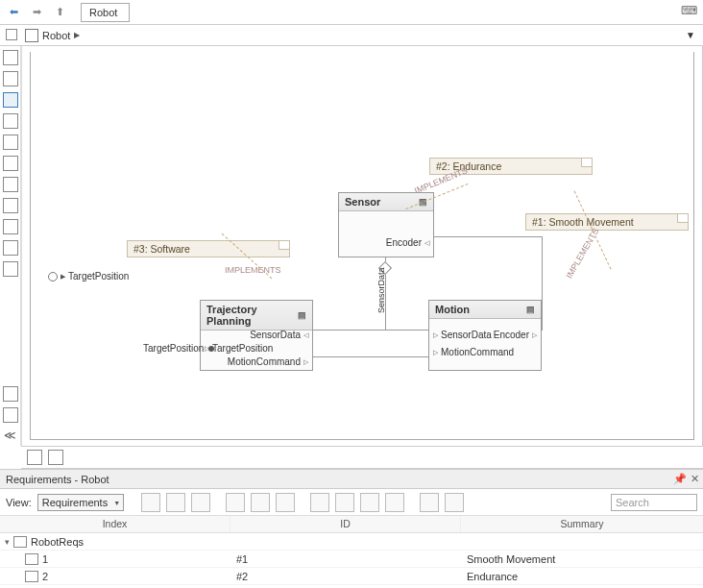 The width and height of the screenshot is (703, 588). I want to click on tree-root-row: ▾ RobotReqs, so click(352, 542).